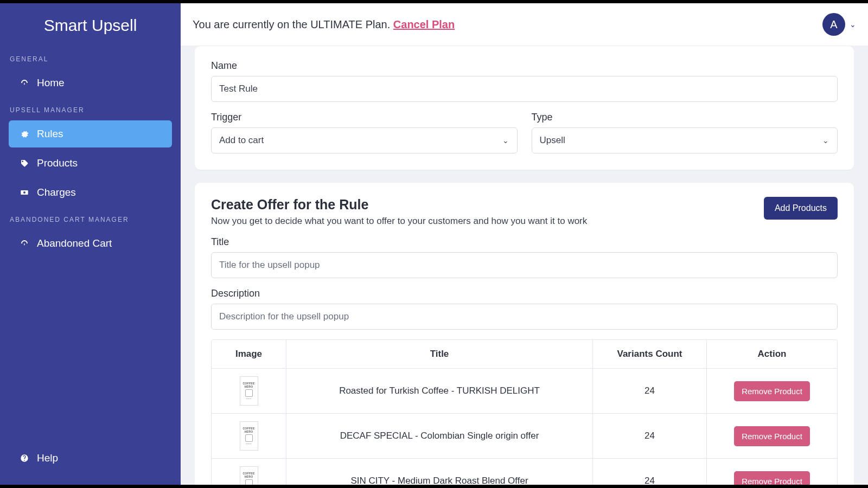 This screenshot has width=868, height=488. Describe the element at coordinates (524, 25) in the screenshot. I see `topbar: You are currently on the ULTIMATE Plan. …` at that location.